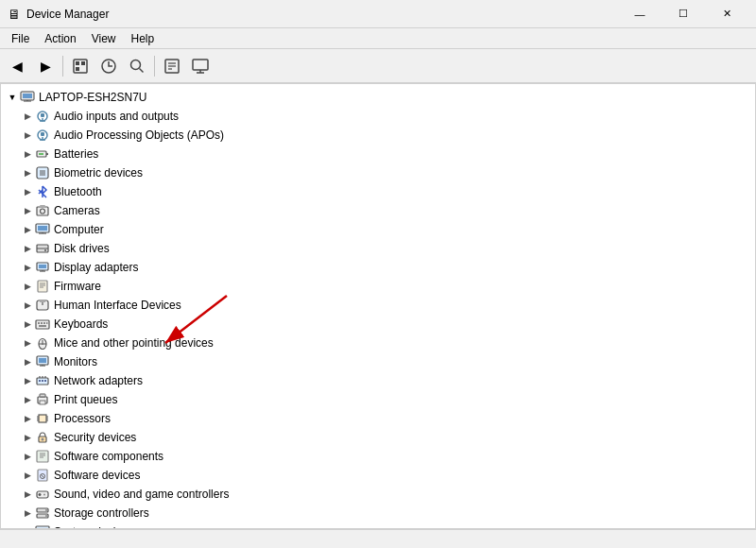 This screenshot has height=548, width=756. I want to click on tree-item: ▶Cameras, so click(378, 211).